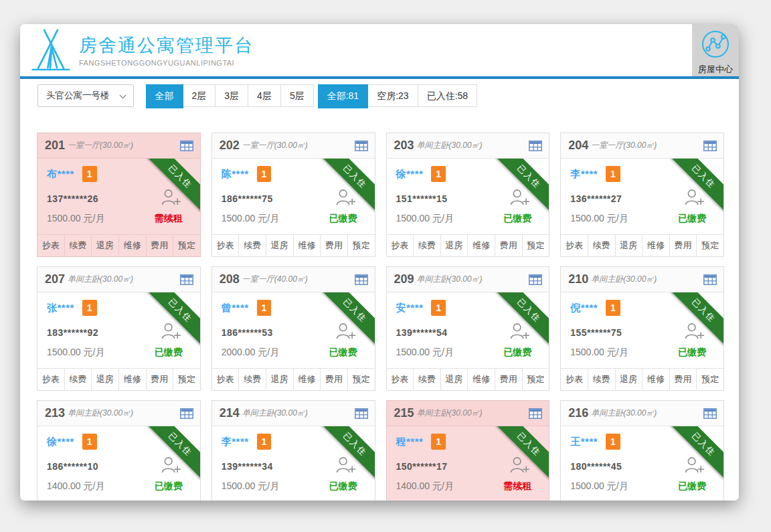 This screenshot has width=771, height=532. I want to click on tab-floor-5: 5层, so click(297, 96).